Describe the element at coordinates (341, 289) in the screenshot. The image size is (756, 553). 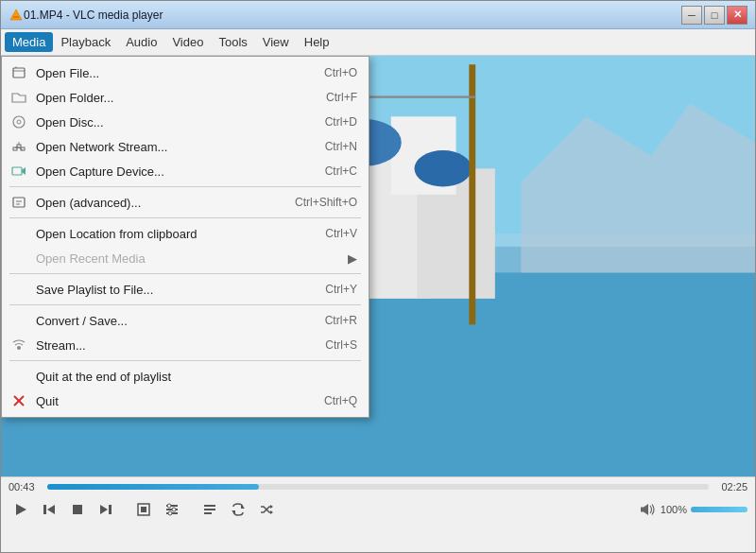
I see `save-playlist-shortcut: Ctrl+Y` at that location.